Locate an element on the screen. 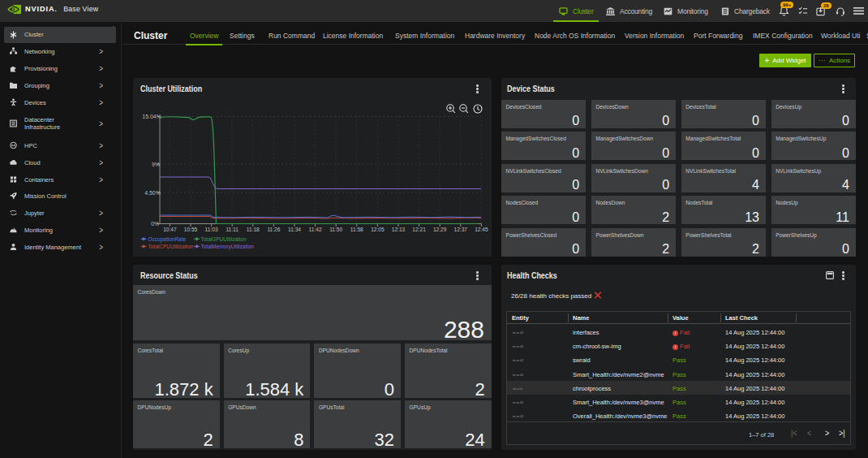  svg-text: 11:03 is located at coordinates (212, 229).